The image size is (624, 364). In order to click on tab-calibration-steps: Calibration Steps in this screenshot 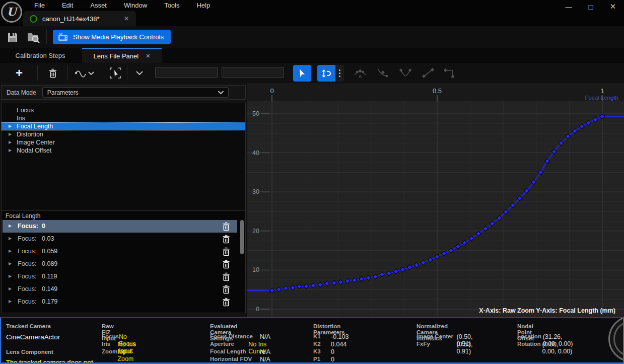, I will do `click(40, 55)`.